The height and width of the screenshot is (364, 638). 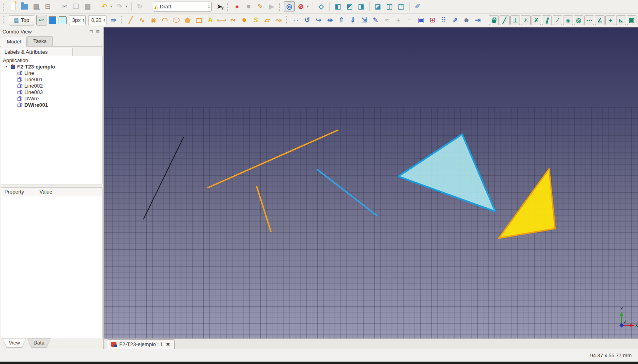 I want to click on draft-trimex-icon: ⇹, so click(x=330, y=20).